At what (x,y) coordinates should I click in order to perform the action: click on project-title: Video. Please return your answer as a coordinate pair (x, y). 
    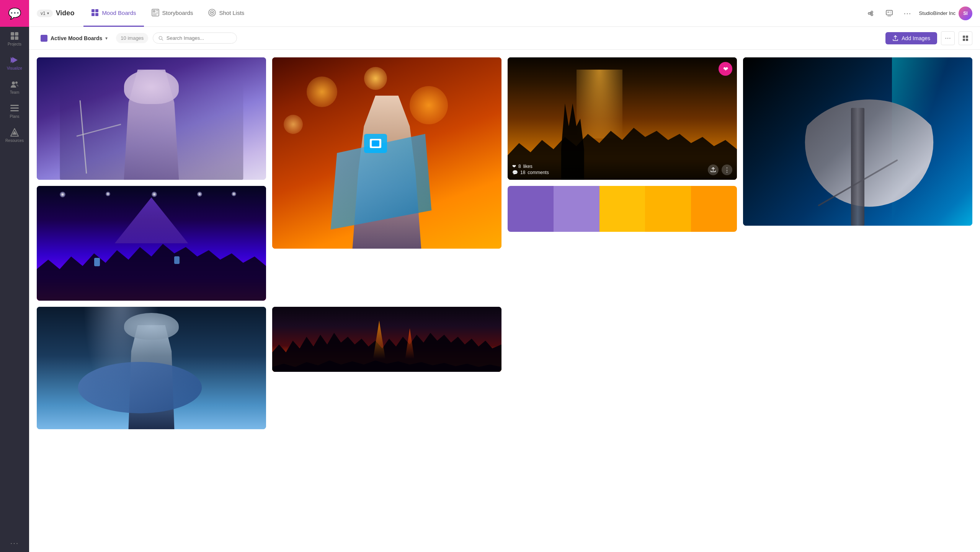
    Looking at the image, I should click on (65, 13).